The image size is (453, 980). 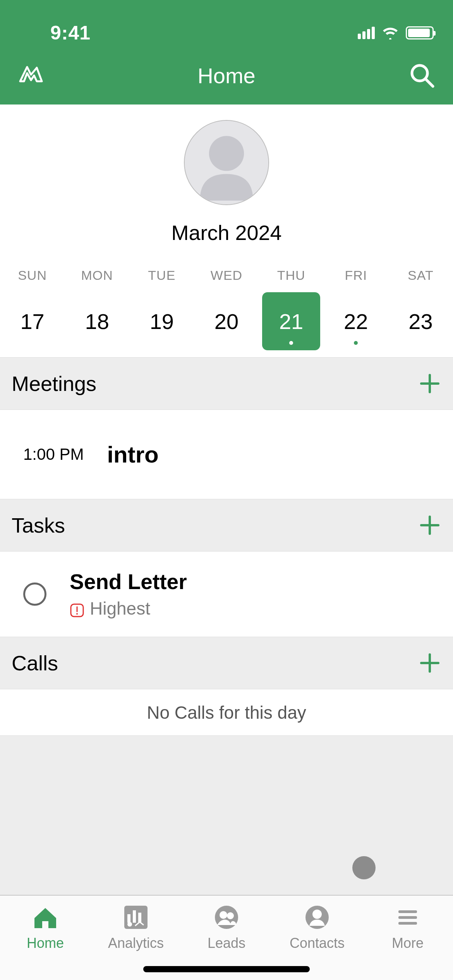 What do you see at coordinates (129, 608) in the screenshot?
I see `task-priority: Highest` at bounding box center [129, 608].